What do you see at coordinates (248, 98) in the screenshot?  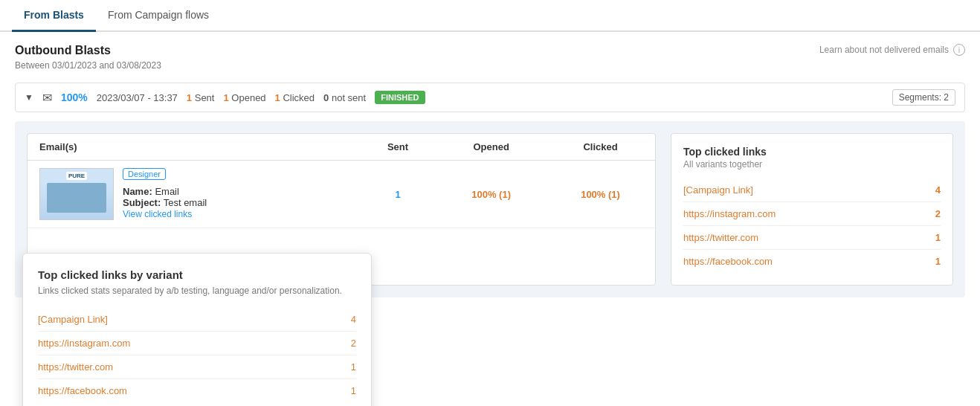 I see `opened-label: Opened` at bounding box center [248, 98].